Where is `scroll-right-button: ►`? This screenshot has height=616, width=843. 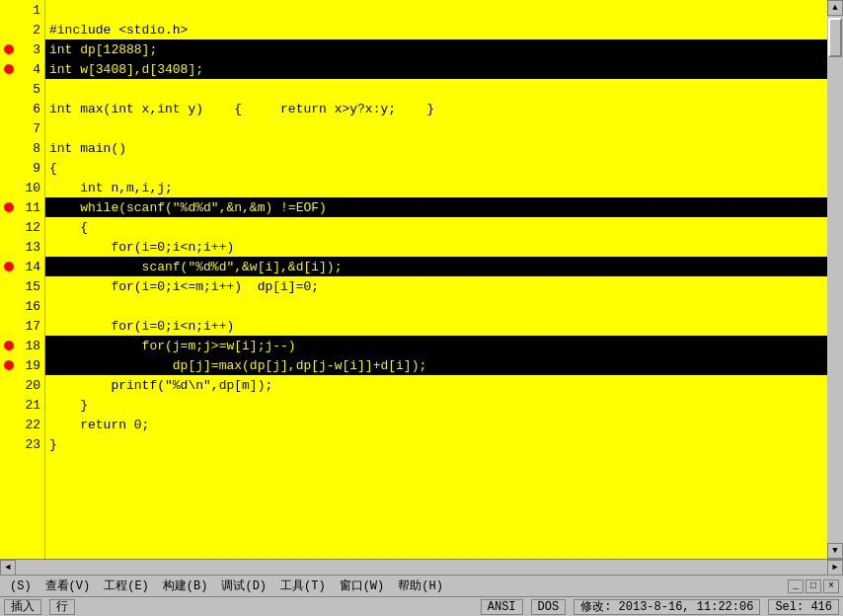 scroll-right-button: ► is located at coordinates (835, 568).